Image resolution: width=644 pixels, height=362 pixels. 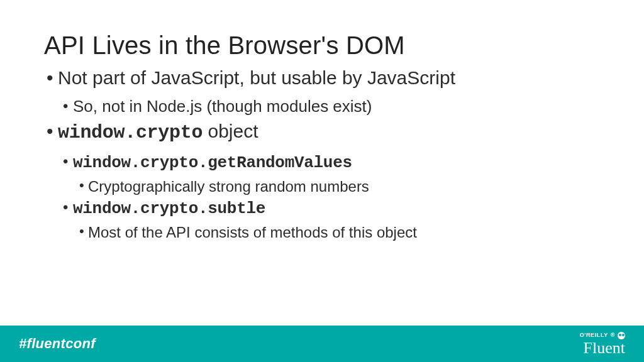 What do you see at coordinates (594, 336) in the screenshot?
I see `publisher-label: O'REILLY` at bounding box center [594, 336].